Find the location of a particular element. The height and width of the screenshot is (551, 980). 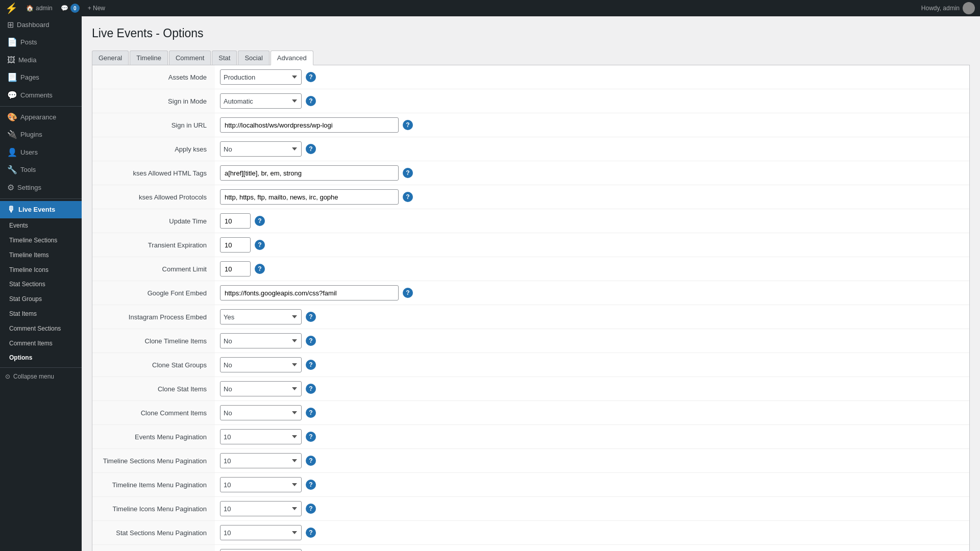

sidebar-item-settings: ⚙ Settings is located at coordinates (41, 188).